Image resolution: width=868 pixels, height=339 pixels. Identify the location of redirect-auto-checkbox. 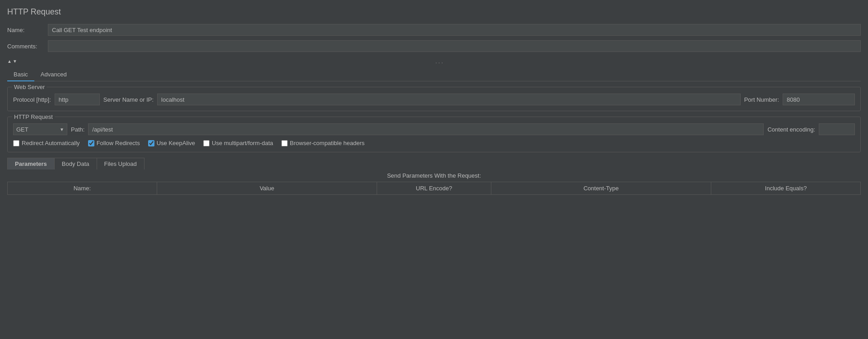
(16, 143).